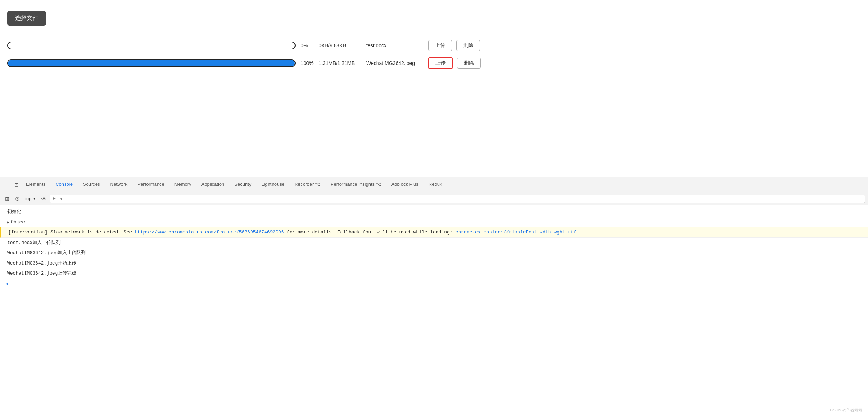 Image resolution: width=868 pixels, height=415 pixels. What do you see at coordinates (46, 253) in the screenshot?
I see `console-text-5: WechatIMG3642.jpeg加入上传队列` at bounding box center [46, 253].